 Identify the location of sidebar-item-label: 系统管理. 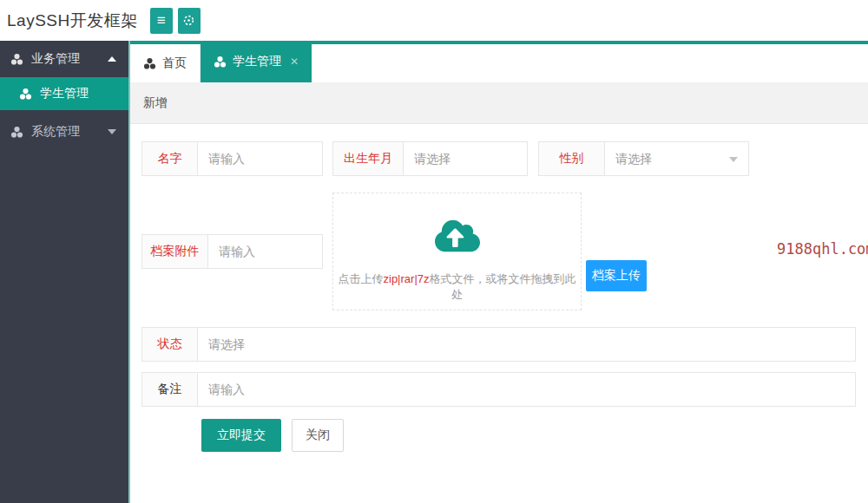
(56, 132).